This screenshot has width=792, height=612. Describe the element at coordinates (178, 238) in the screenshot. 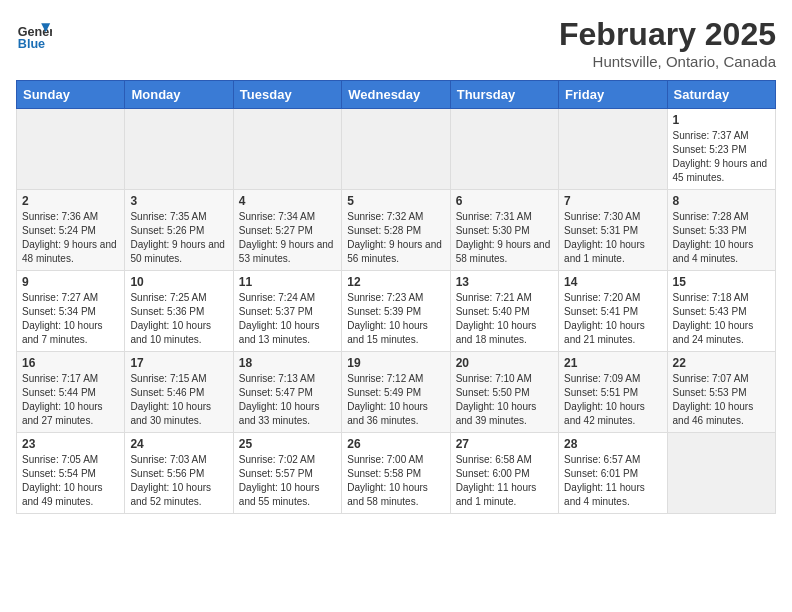

I see `day-info: Sunrise: 7:35 AM Sunset: 5:26 PM Dayligh…` at that location.